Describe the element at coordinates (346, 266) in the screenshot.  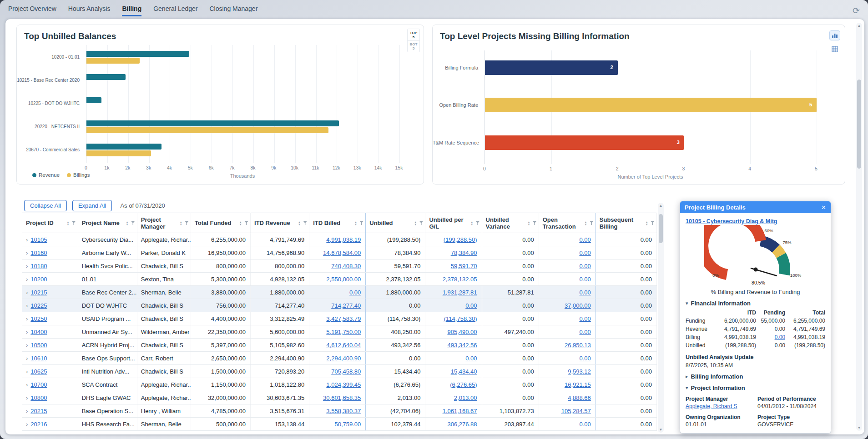
I see `cell-link: 740,408.30` at that location.